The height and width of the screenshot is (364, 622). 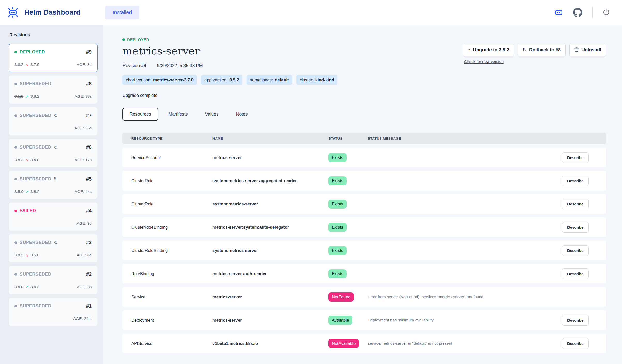 What do you see at coordinates (140, 114) in the screenshot?
I see `tab-resources: Resources` at bounding box center [140, 114].